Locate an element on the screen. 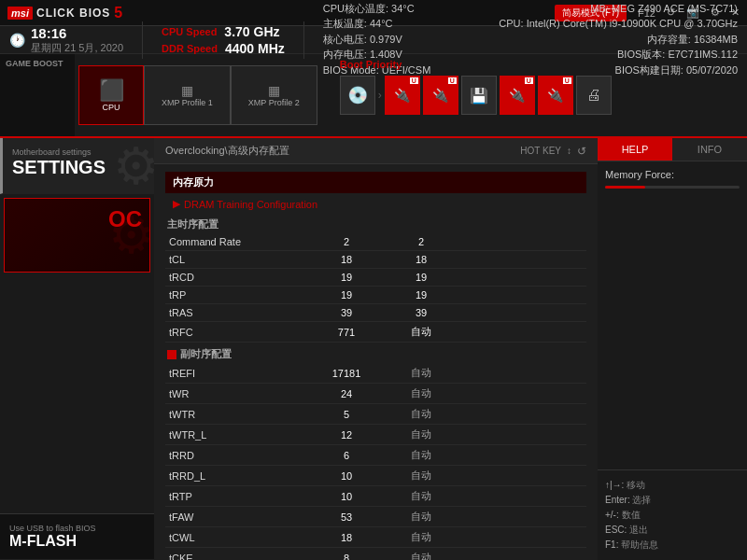 The height and width of the screenshot is (560, 747). shortcut-esc: ESC: 退出 is located at coordinates (672, 530).